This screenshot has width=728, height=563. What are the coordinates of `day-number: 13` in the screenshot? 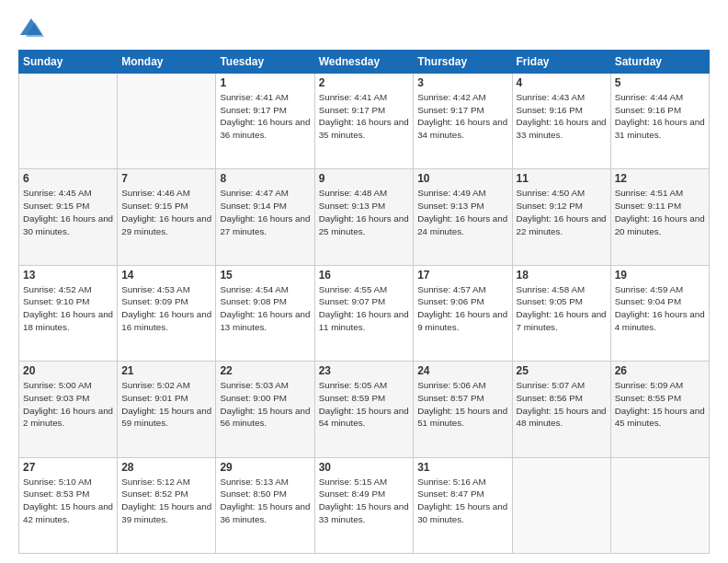 It's located at (68, 275).